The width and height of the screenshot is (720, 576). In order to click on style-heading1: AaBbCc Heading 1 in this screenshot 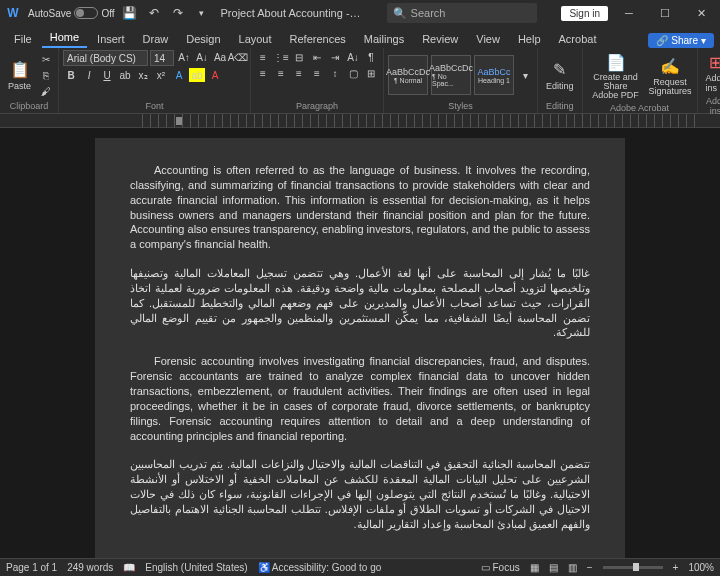, I will do `click(494, 75)`.